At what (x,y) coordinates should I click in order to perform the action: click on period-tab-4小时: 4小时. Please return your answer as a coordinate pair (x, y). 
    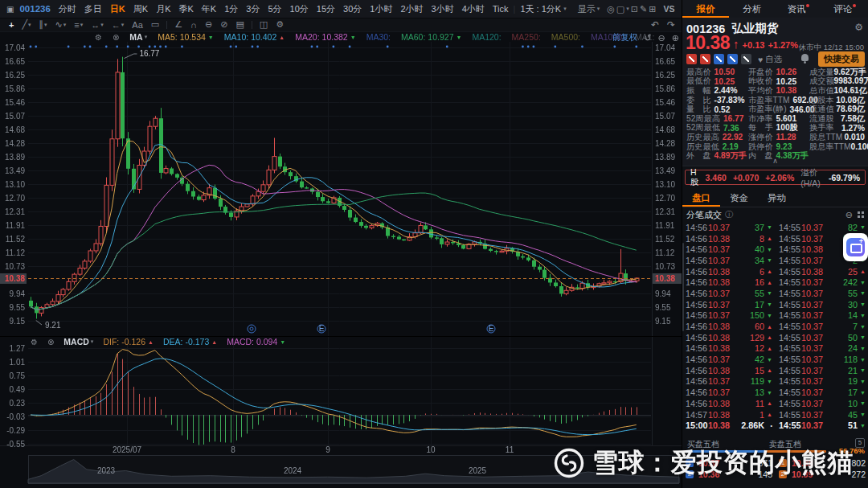
    Looking at the image, I should click on (473, 10).